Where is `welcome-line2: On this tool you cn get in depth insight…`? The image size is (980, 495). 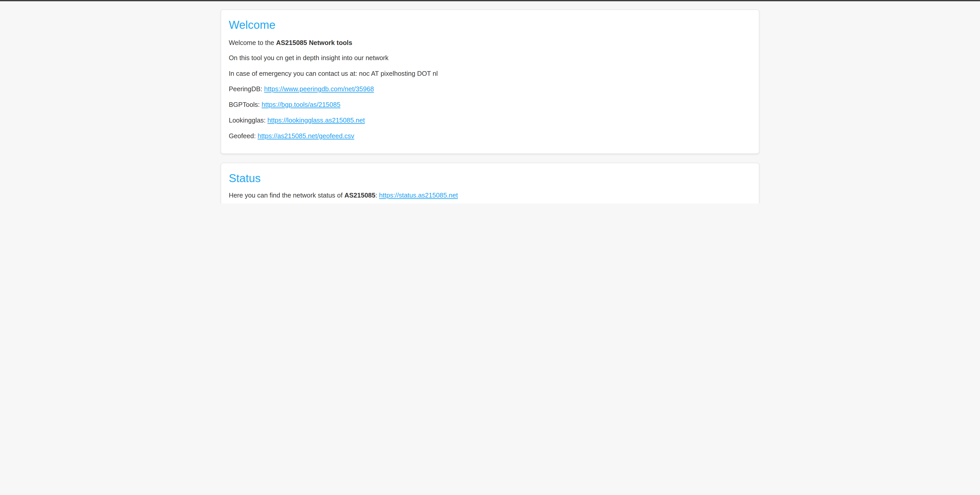 welcome-line2: On this tool you cn get in depth insight… is located at coordinates (490, 58).